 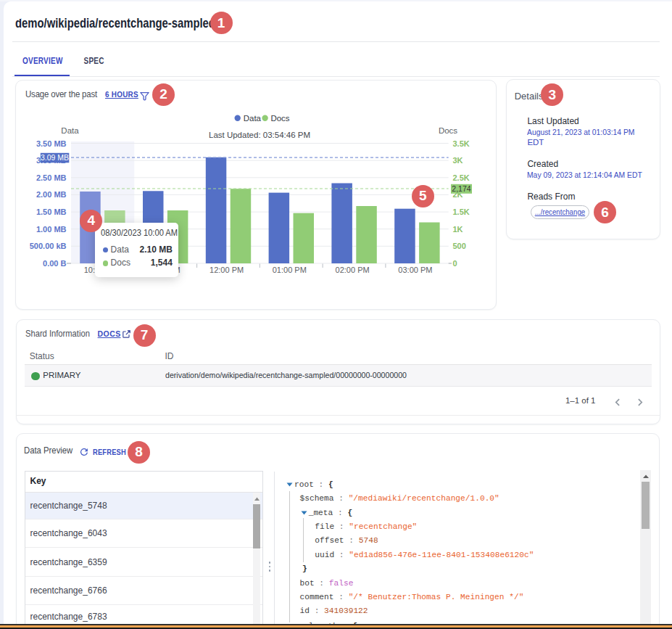 What do you see at coordinates (260, 135) in the screenshot?
I see `svg-text: Last Updated: 03:54:46 PM` at bounding box center [260, 135].